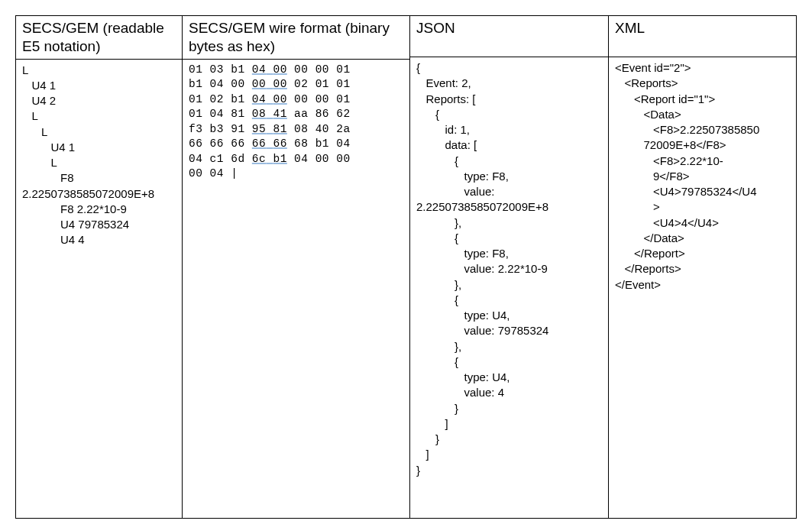 This screenshot has width=812, height=524. Describe the element at coordinates (703, 37) in the screenshot. I see `header-xml: XML` at that location.